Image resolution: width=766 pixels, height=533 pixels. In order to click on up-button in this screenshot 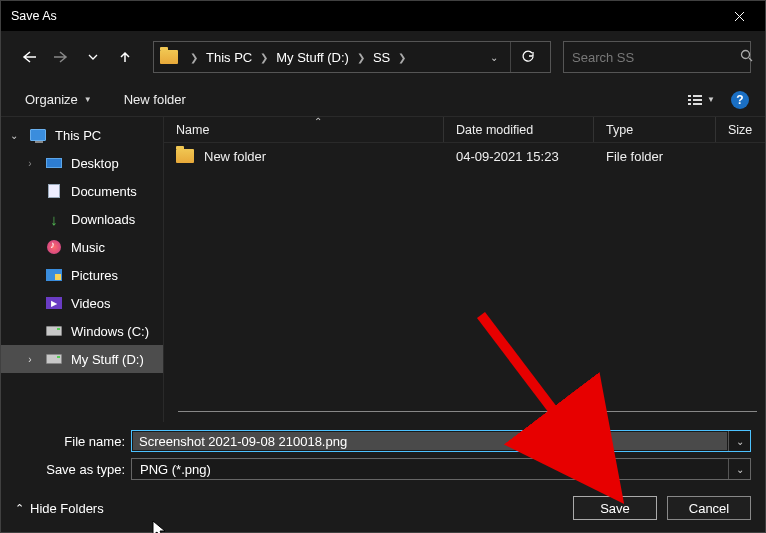, I will do `click(125, 57)`.